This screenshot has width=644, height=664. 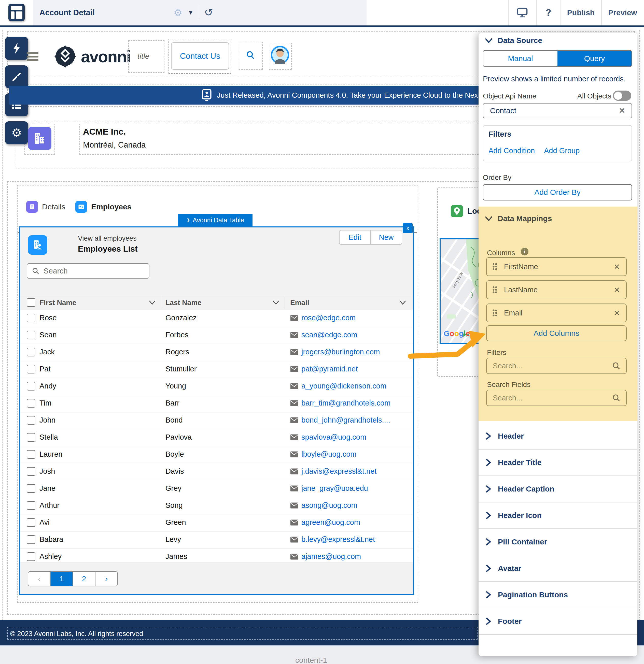 What do you see at coordinates (558, 516) in the screenshot?
I see `section-header-icon: Header Icon` at bounding box center [558, 516].